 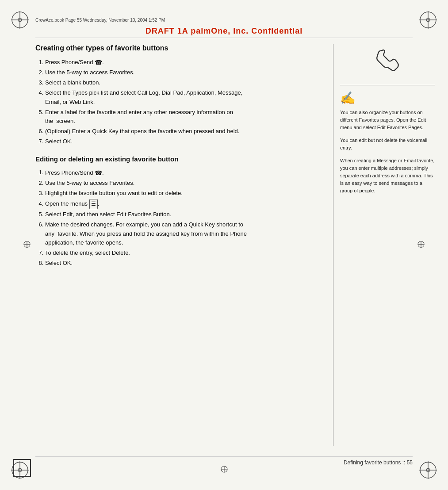 What do you see at coordinates (177, 215) in the screenshot?
I see `list-item: Select Edit, and then select Edit Favori…` at bounding box center [177, 215].